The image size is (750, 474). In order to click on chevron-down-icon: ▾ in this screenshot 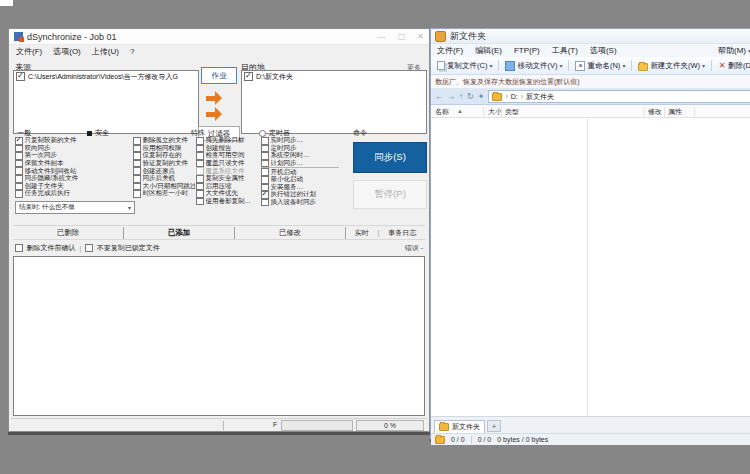, I will do `click(130, 208)`.